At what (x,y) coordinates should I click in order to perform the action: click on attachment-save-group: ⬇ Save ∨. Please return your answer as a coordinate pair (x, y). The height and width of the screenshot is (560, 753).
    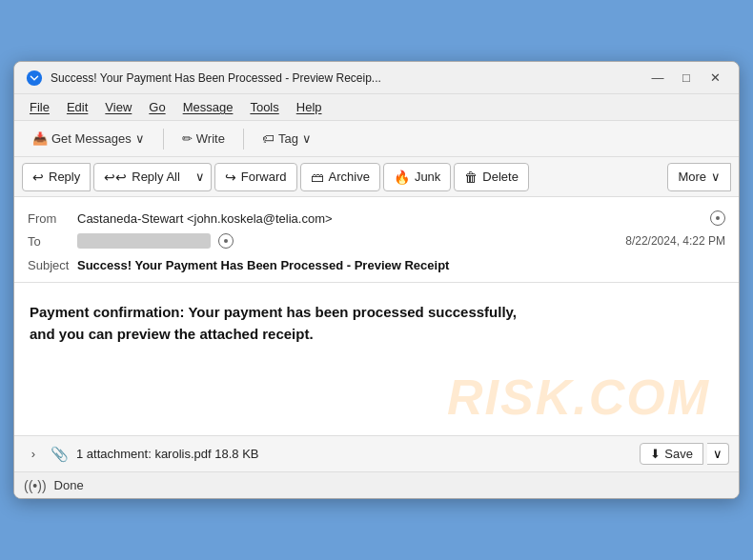
    Looking at the image, I should click on (684, 453).